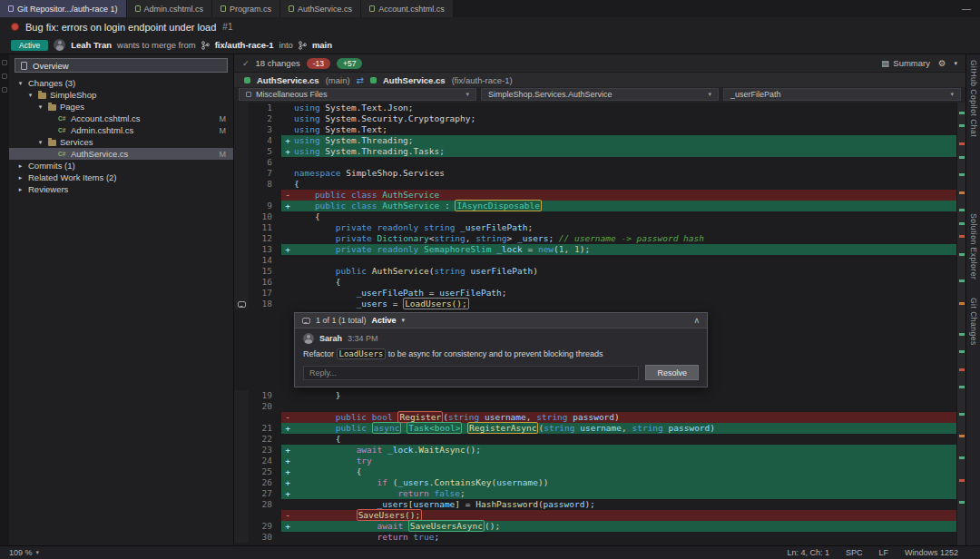 The image size is (980, 559). Describe the element at coordinates (625, 119) in the screenshot. I see `code-text: using System.Security.Cryptography;` at that location.